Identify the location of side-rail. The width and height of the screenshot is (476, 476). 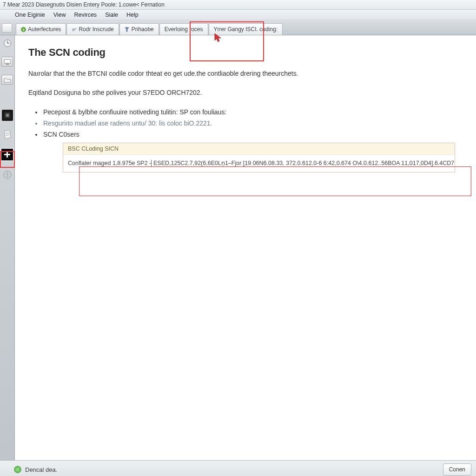
(7, 248).